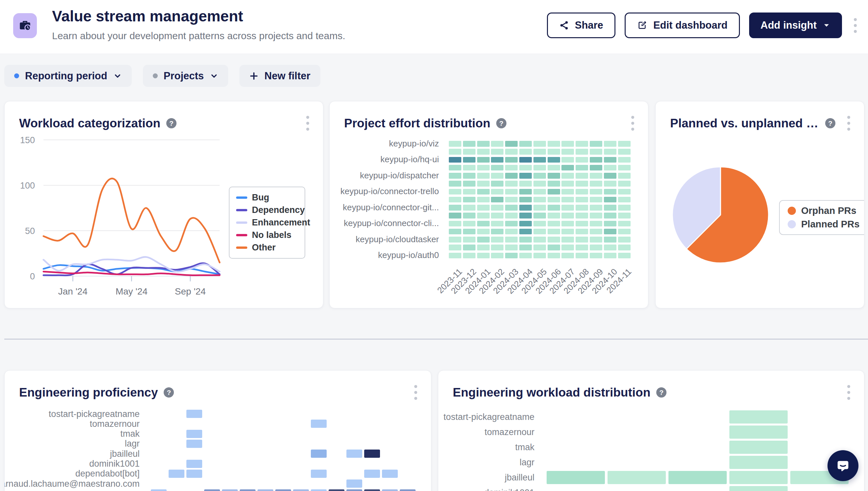 The width and height of the screenshot is (868, 491). I want to click on legend-item: Bug, so click(267, 198).